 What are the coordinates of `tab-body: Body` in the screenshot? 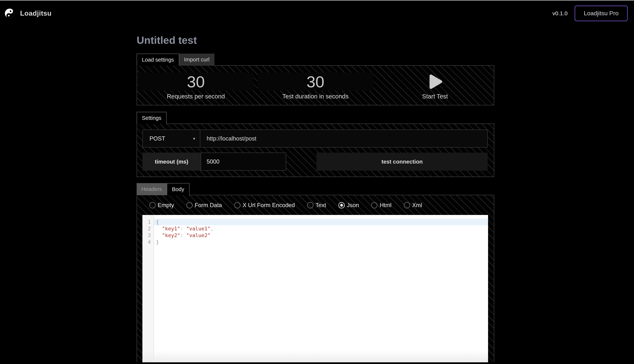 It's located at (178, 189).